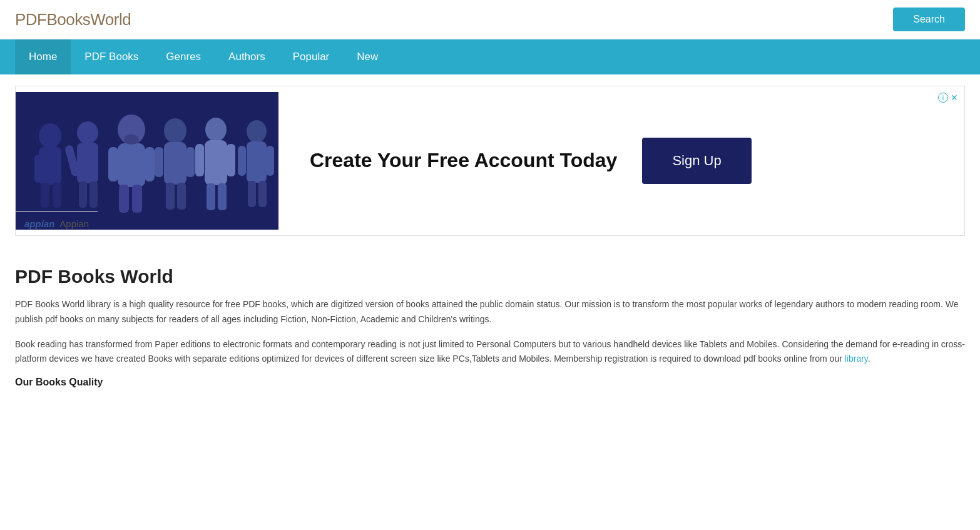  I want to click on ad-cta-text: Create Your Free Account Today, so click(463, 161).